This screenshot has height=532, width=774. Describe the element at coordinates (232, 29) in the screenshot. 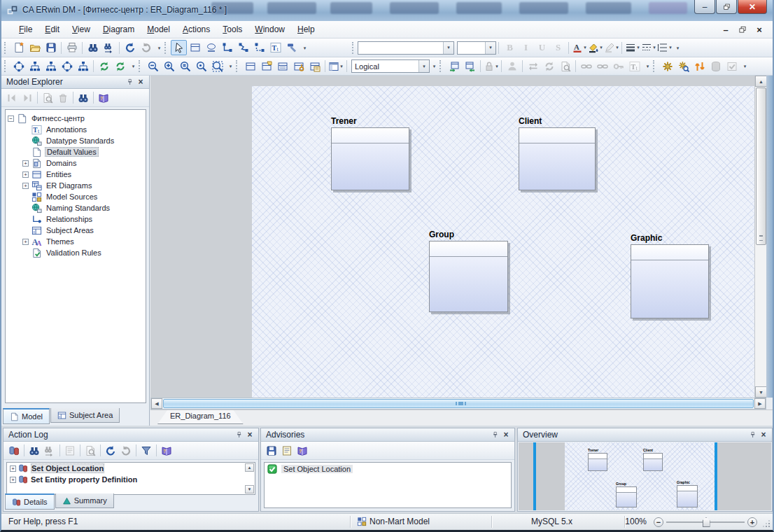

I see `menu-tools: Tools` at that location.